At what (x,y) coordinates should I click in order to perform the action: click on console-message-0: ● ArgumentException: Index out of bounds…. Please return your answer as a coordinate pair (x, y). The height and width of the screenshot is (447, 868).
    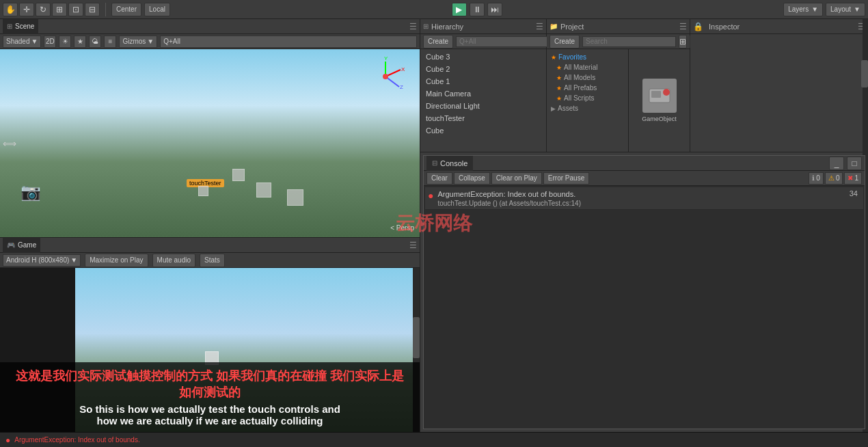
    Looking at the image, I should click on (644, 198).